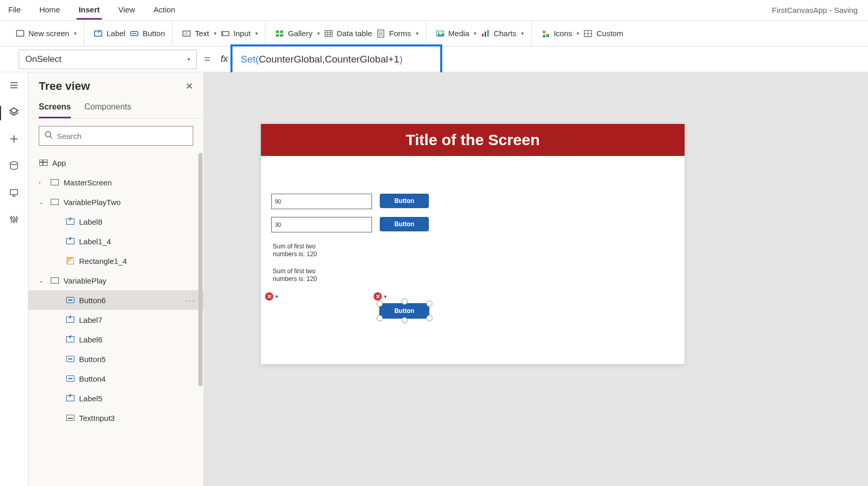 The image size is (868, 486). I want to click on rail-plus-button, so click(14, 140).